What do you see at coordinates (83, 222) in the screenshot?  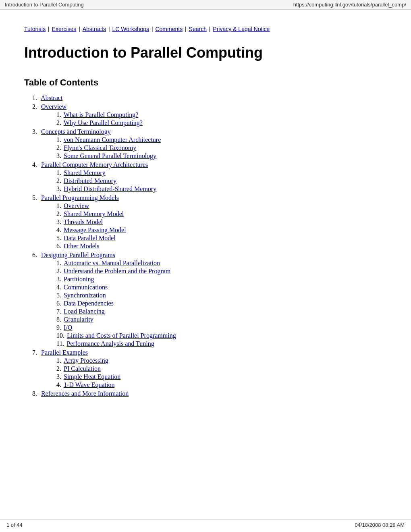 I see `toc-link-5-3: Threads Model` at bounding box center [83, 222].